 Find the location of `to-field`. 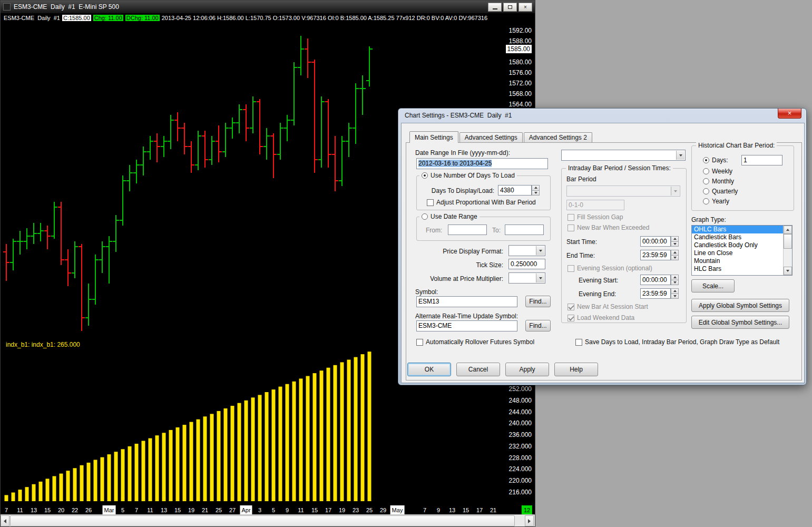

to-field is located at coordinates (524, 230).